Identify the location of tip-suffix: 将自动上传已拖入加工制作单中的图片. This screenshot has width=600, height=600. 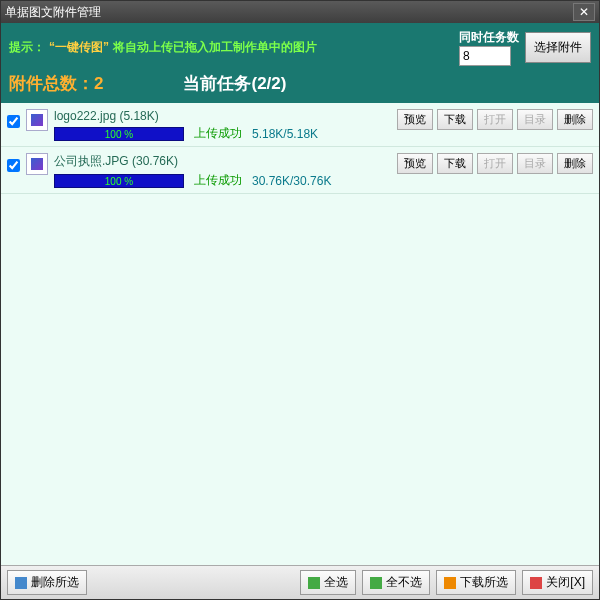
(215, 48).